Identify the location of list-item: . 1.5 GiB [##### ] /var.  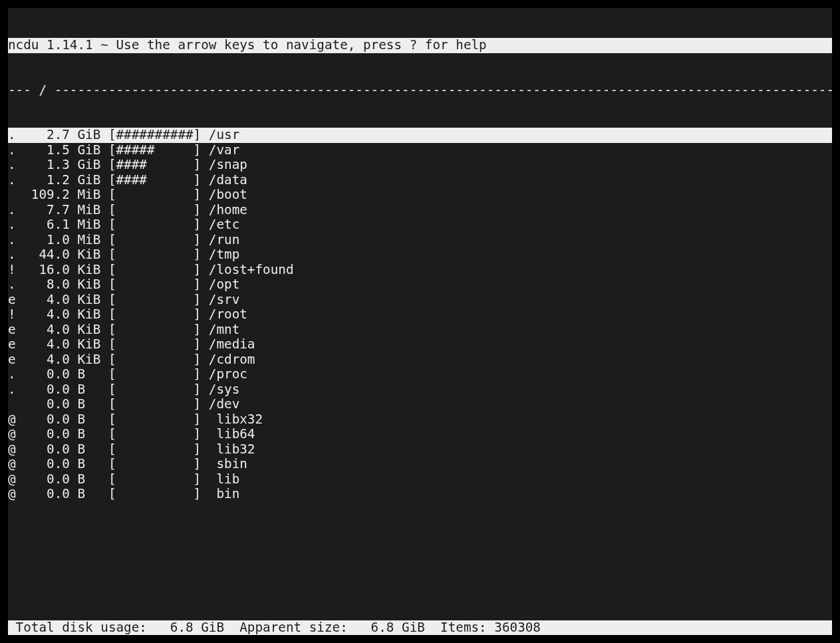
(420, 150).